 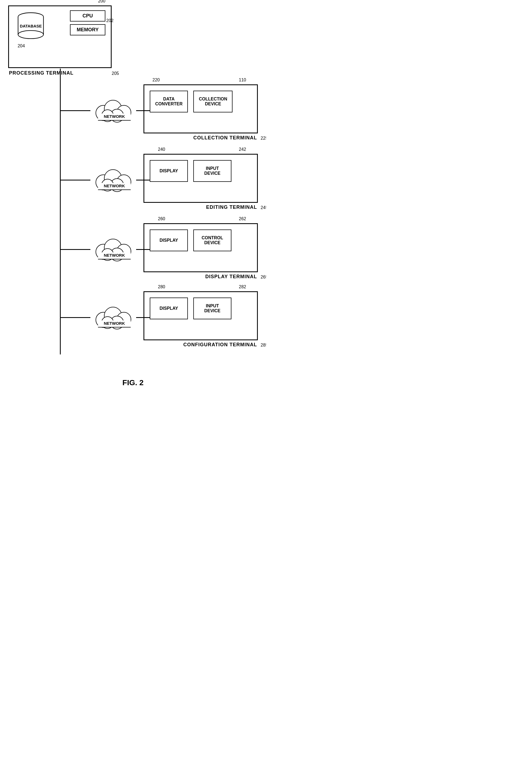 What do you see at coordinates (114, 110) in the screenshot?
I see `network-cloud-collection: NETWORK` at bounding box center [114, 110].